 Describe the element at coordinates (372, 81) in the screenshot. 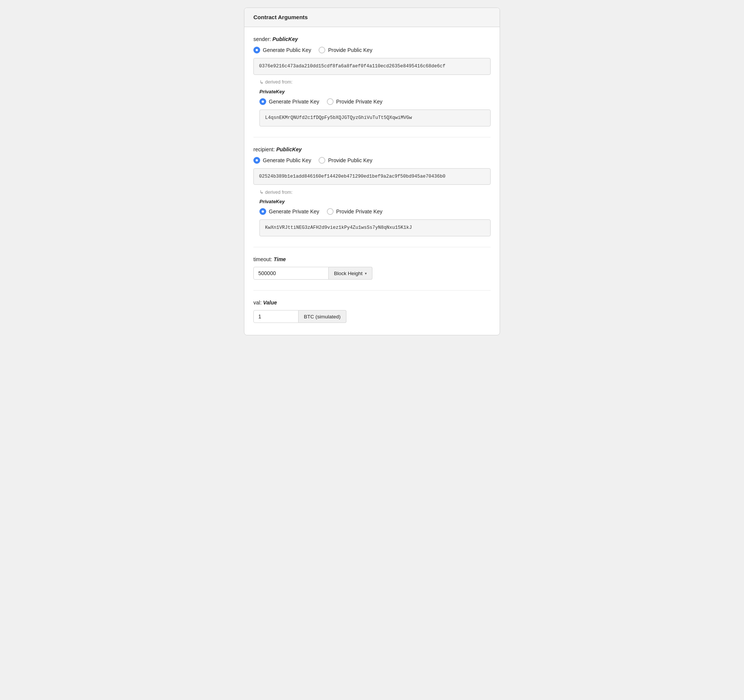

I see `sender-block: sender: PublicKey Generate Public Key Pr…` at that location.